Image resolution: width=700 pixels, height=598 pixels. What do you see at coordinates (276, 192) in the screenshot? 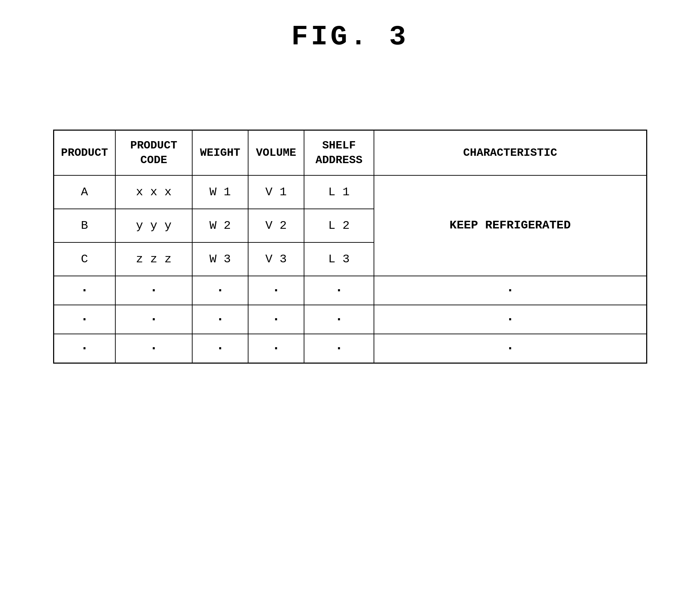
I see `cell-volume: V 1` at bounding box center [276, 192].